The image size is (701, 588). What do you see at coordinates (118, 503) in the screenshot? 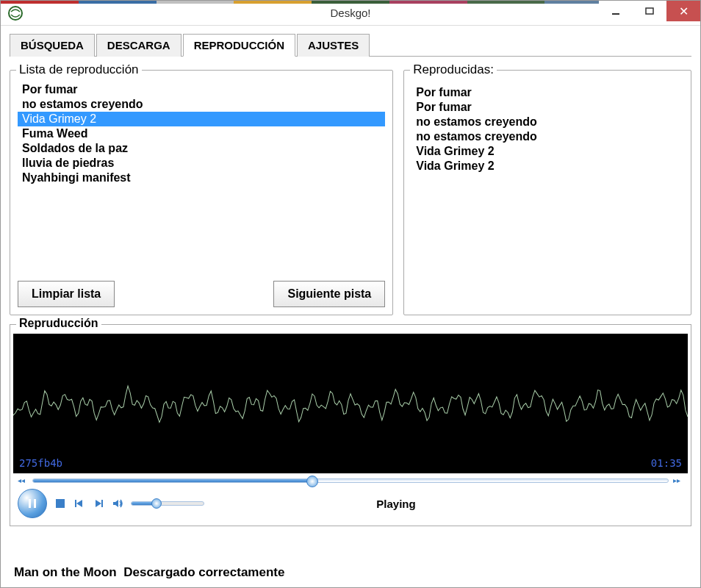
I see `volume-icon` at bounding box center [118, 503].